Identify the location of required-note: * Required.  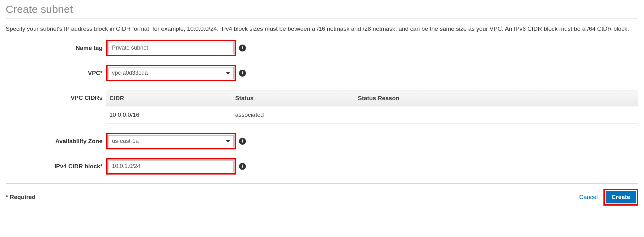
(21, 197).